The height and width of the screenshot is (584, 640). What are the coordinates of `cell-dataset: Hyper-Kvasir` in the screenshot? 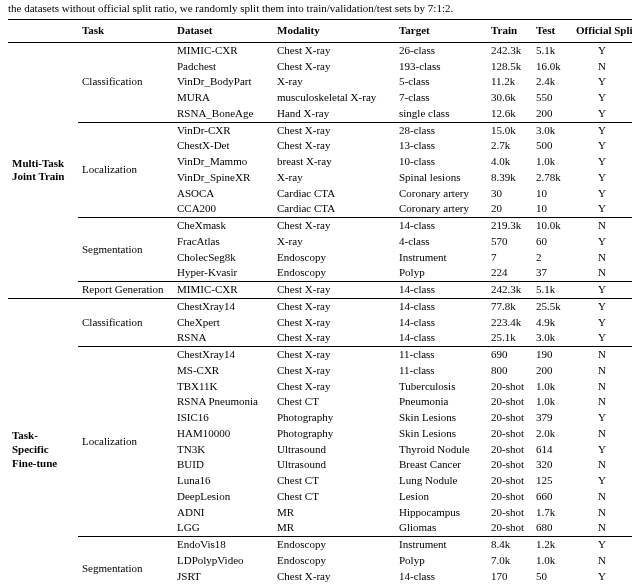 It's located at (223, 273).